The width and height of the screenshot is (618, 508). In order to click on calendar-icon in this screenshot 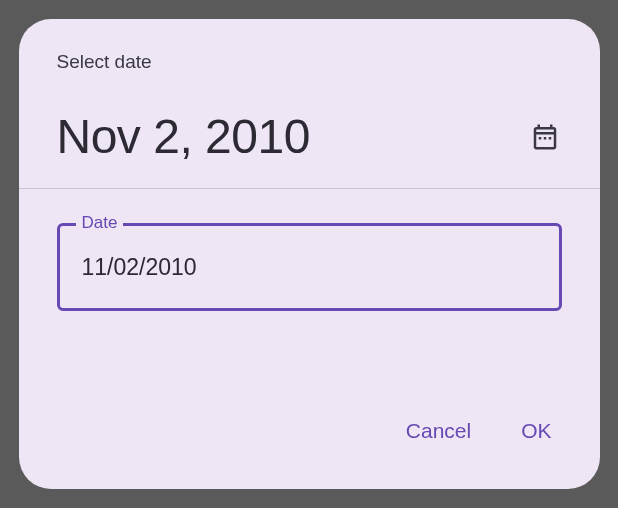, I will do `click(545, 137)`.